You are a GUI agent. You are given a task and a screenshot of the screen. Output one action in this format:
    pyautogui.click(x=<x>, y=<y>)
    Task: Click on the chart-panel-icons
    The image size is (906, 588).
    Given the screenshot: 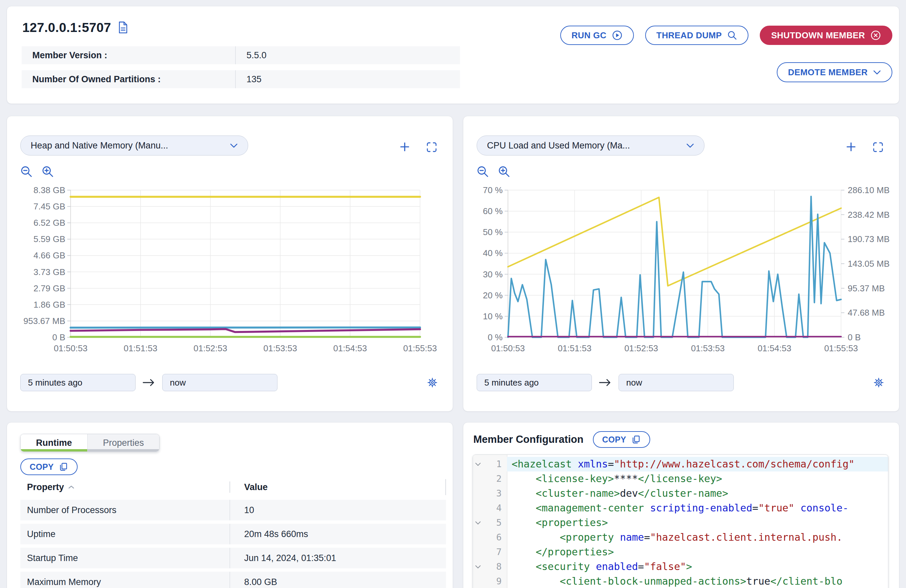 What is the action you would take?
    pyautogui.click(x=418, y=147)
    